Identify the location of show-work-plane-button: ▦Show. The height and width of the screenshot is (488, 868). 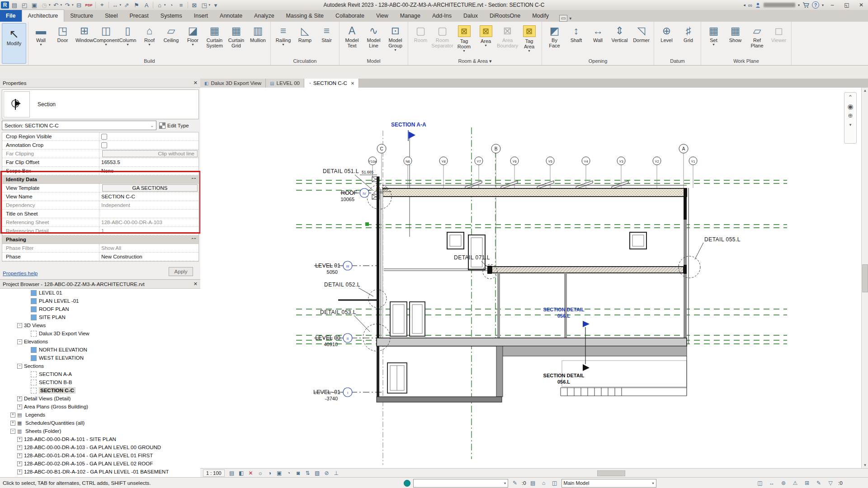
(735, 33).